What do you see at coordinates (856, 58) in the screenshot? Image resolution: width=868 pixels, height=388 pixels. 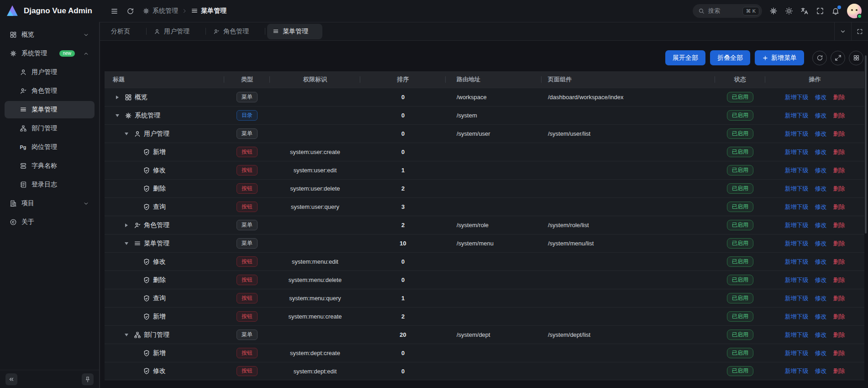 I see `column-settings-button` at bounding box center [856, 58].